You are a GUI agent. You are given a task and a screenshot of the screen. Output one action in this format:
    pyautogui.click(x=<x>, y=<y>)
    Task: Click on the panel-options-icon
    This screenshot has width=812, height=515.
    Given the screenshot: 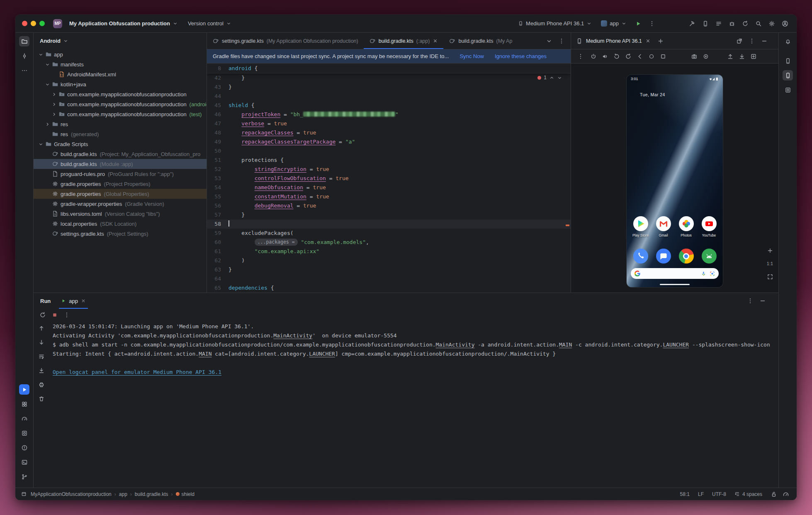 What is the action you would take?
    pyautogui.click(x=750, y=301)
    